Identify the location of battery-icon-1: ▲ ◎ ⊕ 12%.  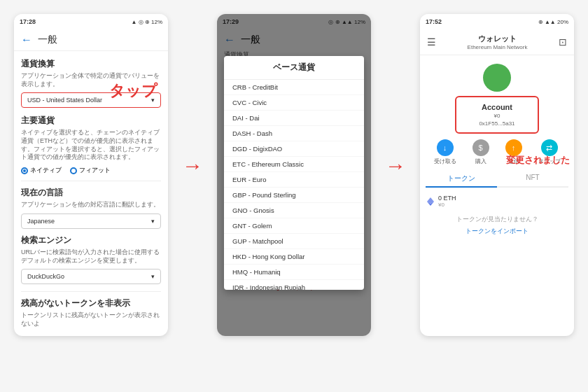
(147, 22).